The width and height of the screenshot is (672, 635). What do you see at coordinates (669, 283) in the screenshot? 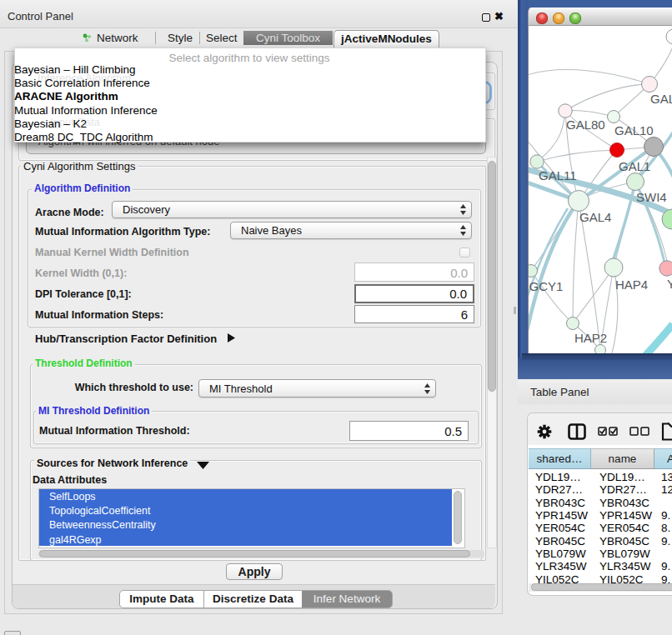
I see `svg-text: Y` at bounding box center [669, 283].